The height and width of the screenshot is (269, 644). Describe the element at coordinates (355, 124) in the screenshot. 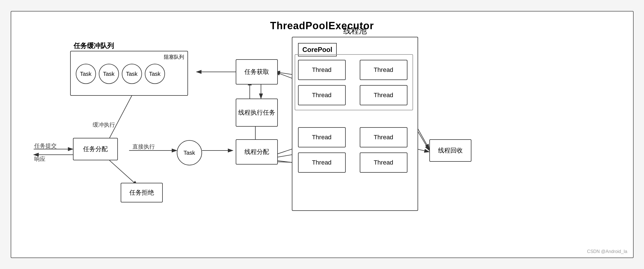

I see `thread-pool-outer: 线程池 CorePool Thread Thread Thread Thread…` at that location.